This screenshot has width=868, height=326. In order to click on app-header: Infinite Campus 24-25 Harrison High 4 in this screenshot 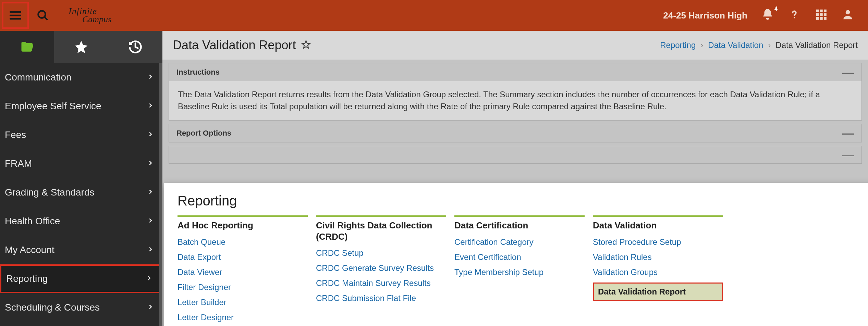, I will do `click(434, 15)`.